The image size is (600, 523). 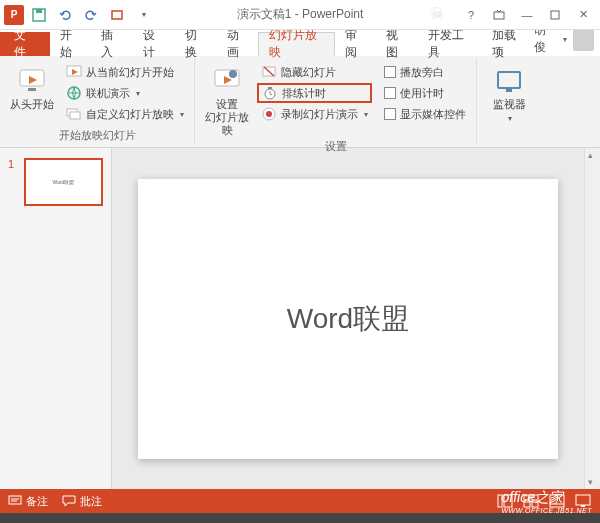 What do you see at coordinates (196, 44) in the screenshot?
I see `tab-transitions: 切换` at bounding box center [196, 44].